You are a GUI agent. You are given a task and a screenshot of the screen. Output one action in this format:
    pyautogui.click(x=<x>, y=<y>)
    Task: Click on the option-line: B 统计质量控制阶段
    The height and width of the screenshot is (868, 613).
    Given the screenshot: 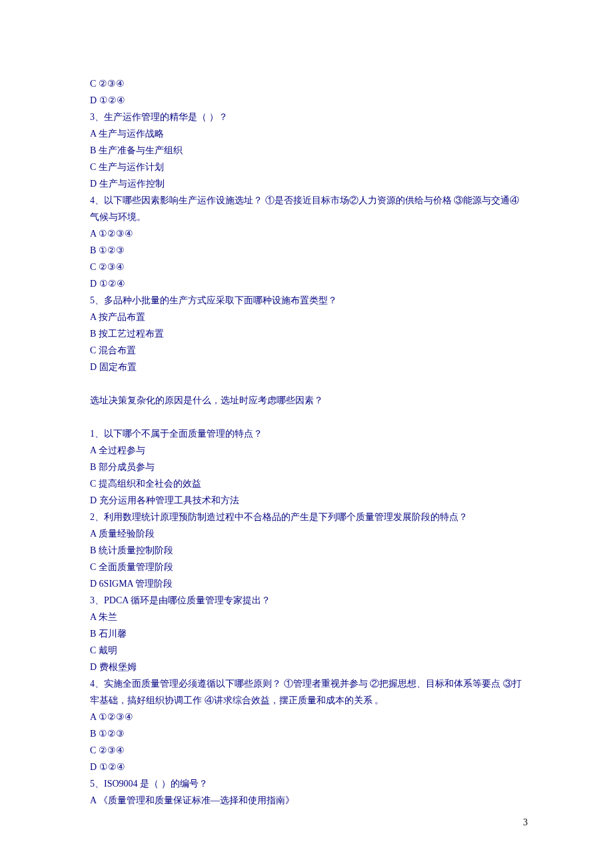 What is the action you would take?
    pyautogui.click(x=306, y=551)
    